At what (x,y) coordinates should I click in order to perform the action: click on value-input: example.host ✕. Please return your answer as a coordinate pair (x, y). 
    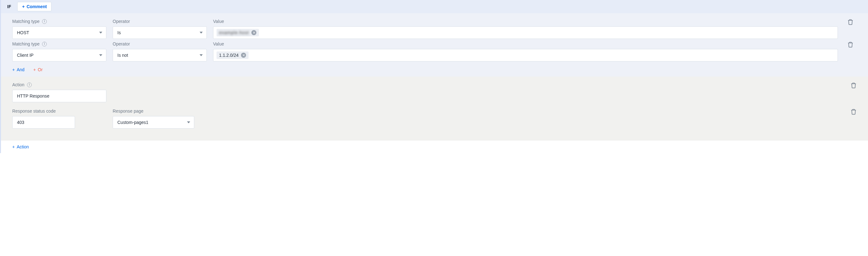
    Looking at the image, I should click on (526, 32).